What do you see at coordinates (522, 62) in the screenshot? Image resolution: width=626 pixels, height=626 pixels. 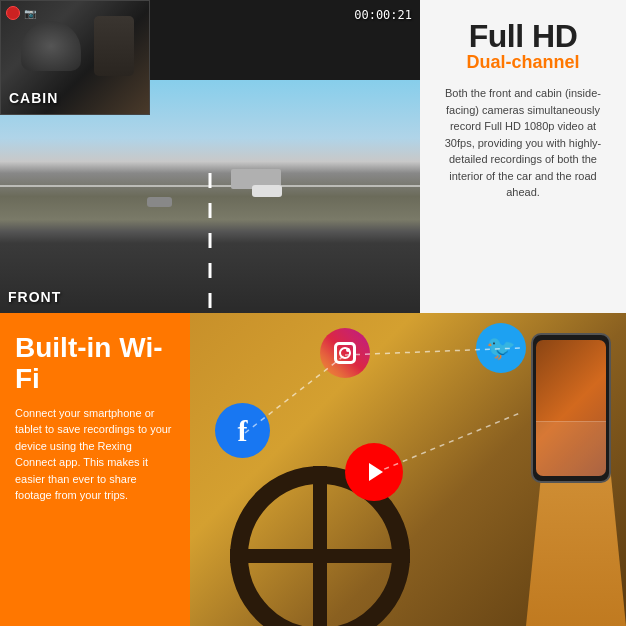 I see `dual-channel-subtitle: Dual-channel` at bounding box center [522, 62].